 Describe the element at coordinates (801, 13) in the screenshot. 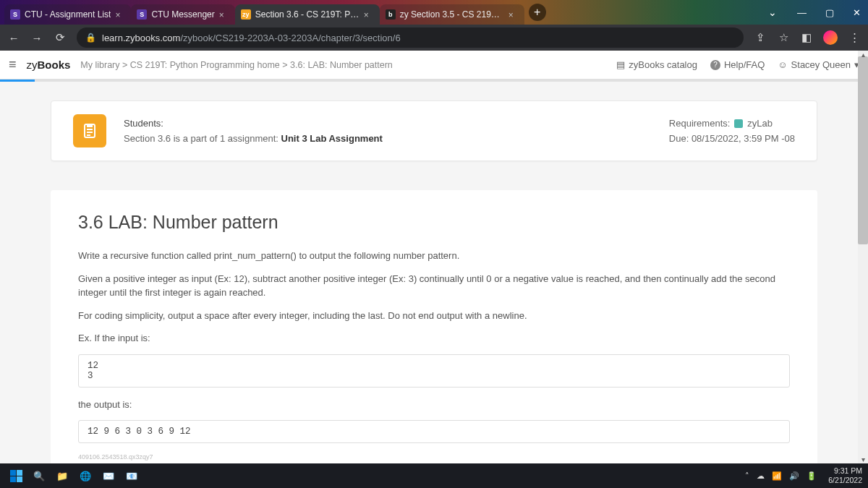

I see `minimize-icon: —` at that location.